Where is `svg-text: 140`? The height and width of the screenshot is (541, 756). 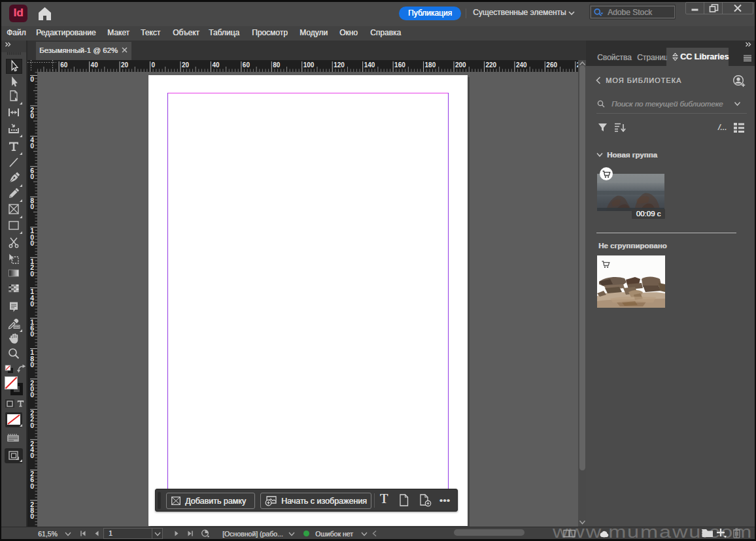
svg-text: 140 is located at coordinates (370, 65).